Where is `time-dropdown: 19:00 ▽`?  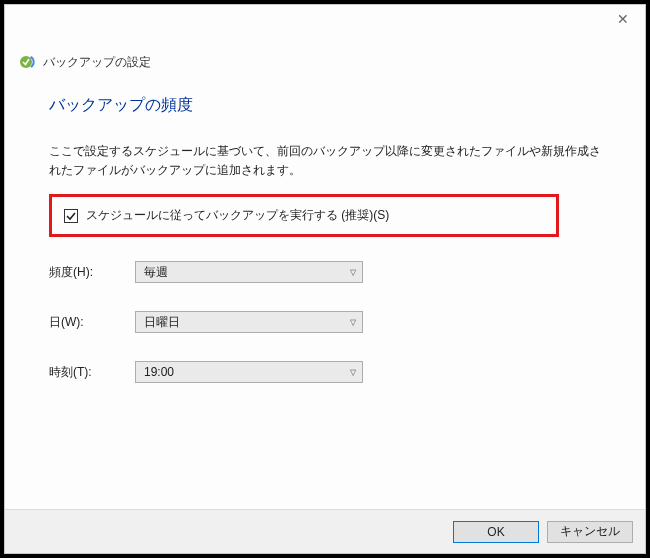 time-dropdown: 19:00 ▽ is located at coordinates (249, 372).